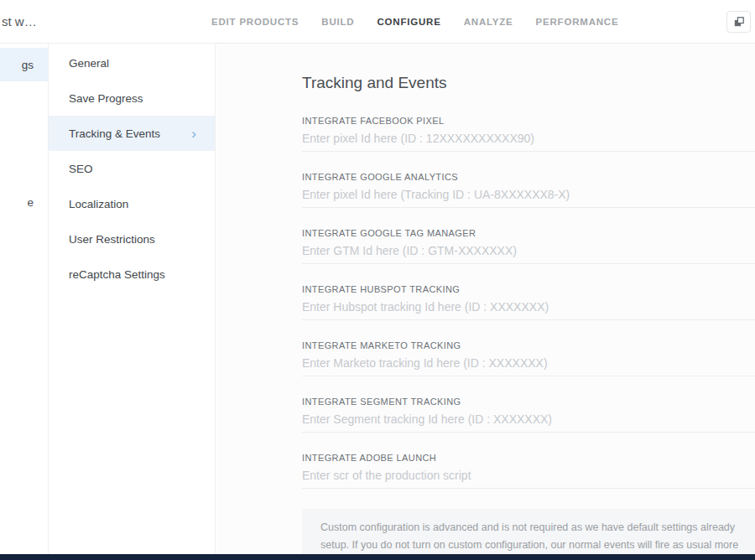 The image size is (755, 560). What do you see at coordinates (132, 204) in the screenshot?
I see `sidebar-item-localization: Localization` at bounding box center [132, 204].